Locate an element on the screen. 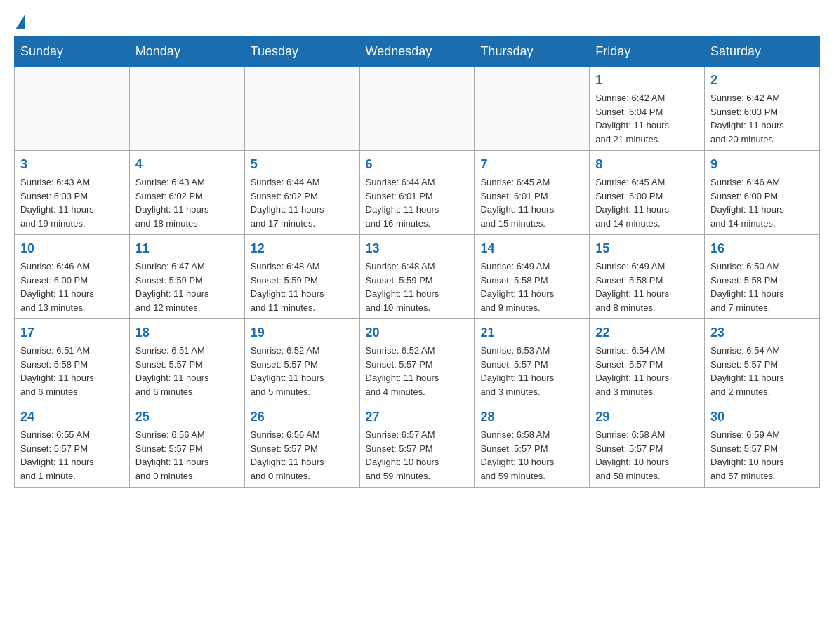 The height and width of the screenshot is (644, 834). calendar-cell: 11Sunrise: 6:47 AM Sunset: 5:59 PM Dayli… is located at coordinates (187, 277).